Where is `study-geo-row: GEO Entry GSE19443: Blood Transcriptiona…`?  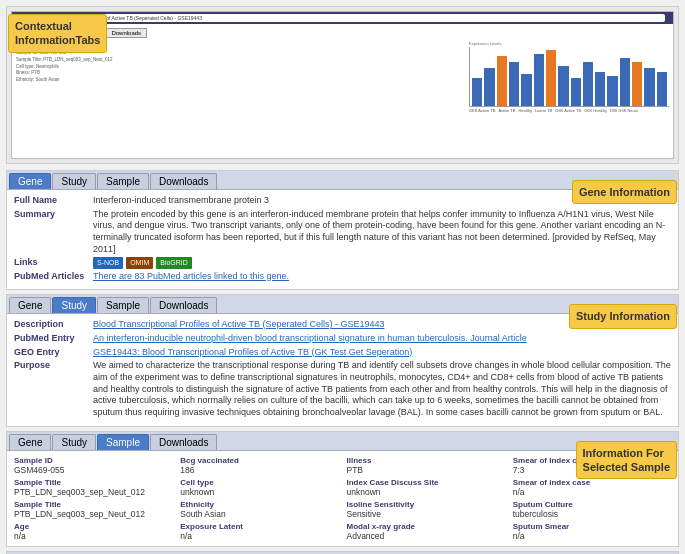
study-geo-row: GEO Entry GSE19443: Blood Transcriptiona… is located at coordinates (342, 353).